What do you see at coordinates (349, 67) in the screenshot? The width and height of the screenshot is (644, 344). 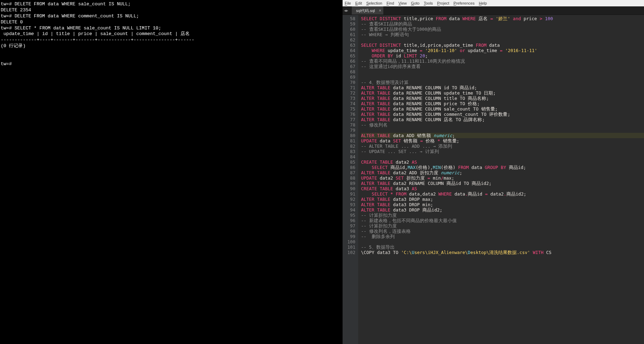 I see `line-number: 67` at bounding box center [349, 67].